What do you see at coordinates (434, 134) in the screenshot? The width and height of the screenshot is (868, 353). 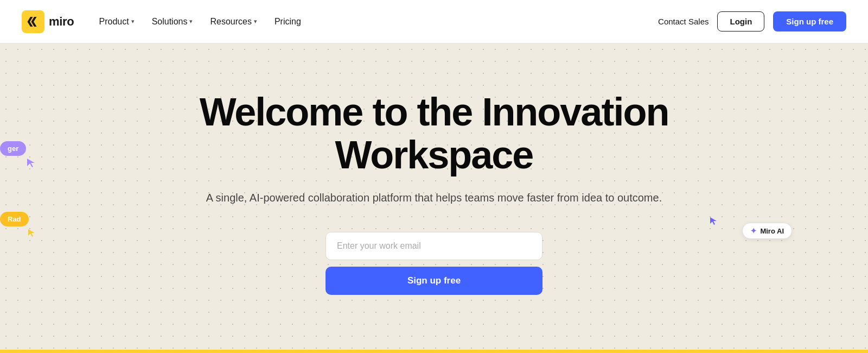 I see `hero-title: Welcome to the Innovation Workspace` at bounding box center [434, 134].